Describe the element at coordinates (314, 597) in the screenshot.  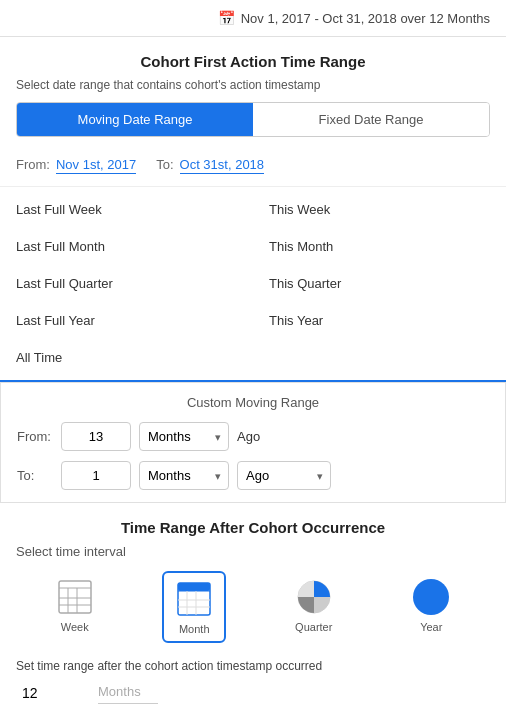
I see `quarter-icon` at that location.